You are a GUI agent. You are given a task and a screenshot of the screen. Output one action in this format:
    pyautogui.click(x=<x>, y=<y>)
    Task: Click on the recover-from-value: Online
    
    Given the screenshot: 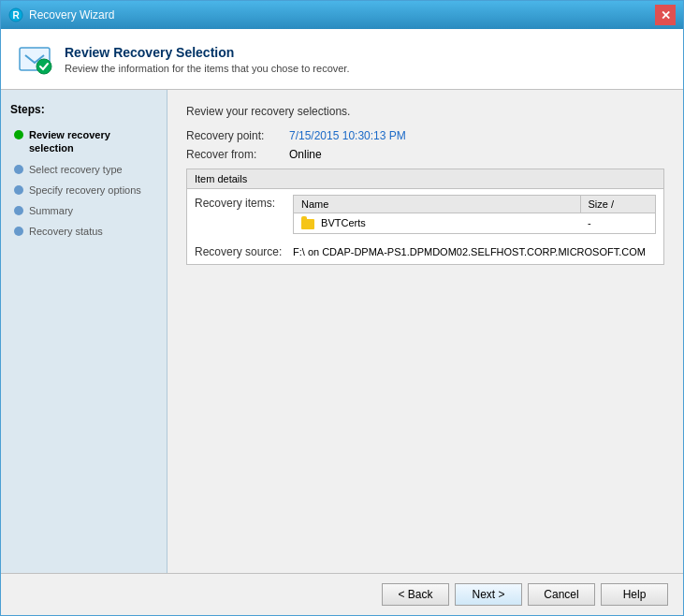 What is the action you would take?
    pyautogui.click(x=305, y=154)
    